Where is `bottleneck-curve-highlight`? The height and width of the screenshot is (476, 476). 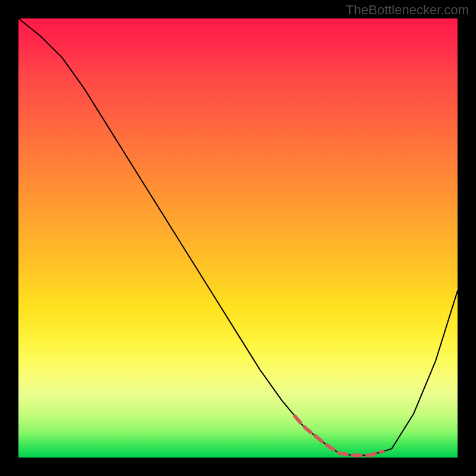
bottleneck-curve-highlight is located at coordinates (339, 436).